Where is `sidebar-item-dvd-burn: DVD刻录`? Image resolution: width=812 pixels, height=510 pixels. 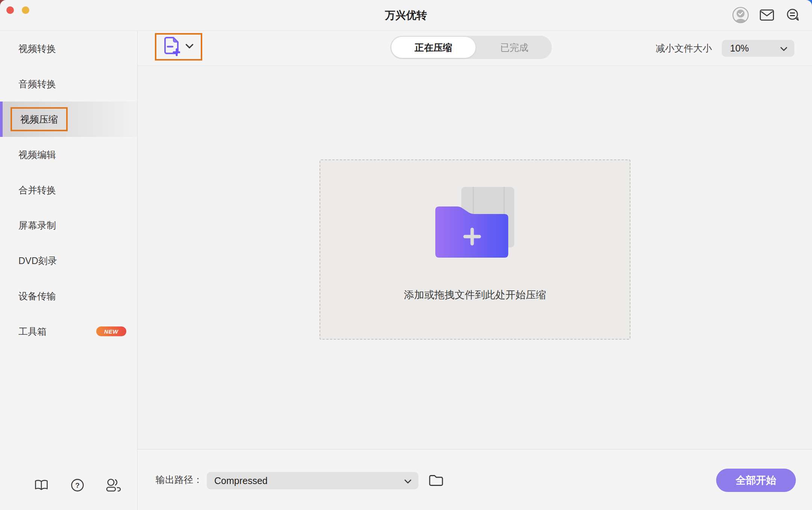
sidebar-item-dvd-burn: DVD刻录 is located at coordinates (68, 261).